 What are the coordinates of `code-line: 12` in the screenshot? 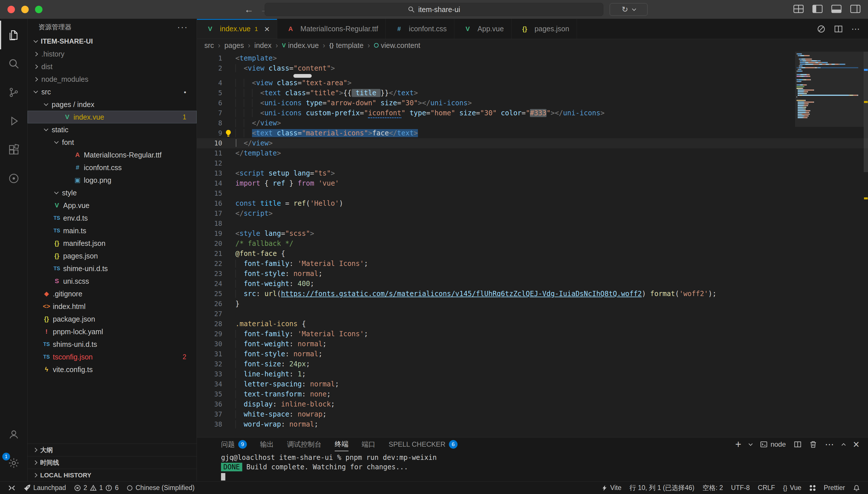 It's located at (532, 164).